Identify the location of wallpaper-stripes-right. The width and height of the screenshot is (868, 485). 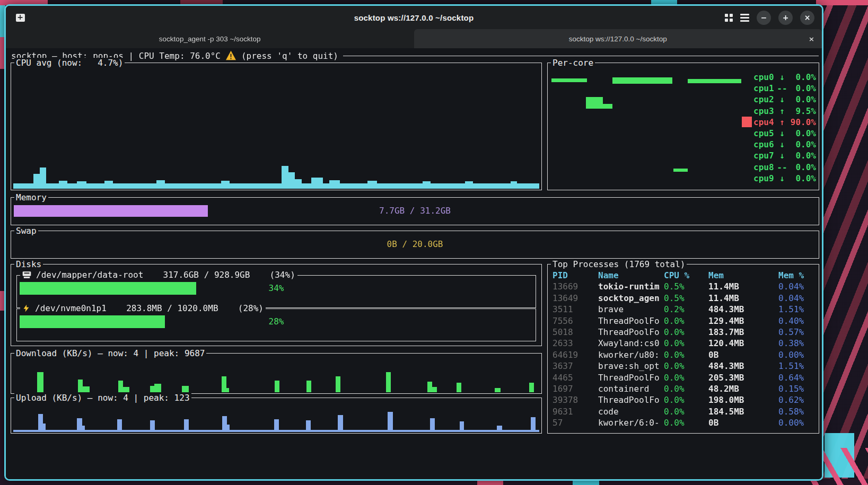
(843, 243).